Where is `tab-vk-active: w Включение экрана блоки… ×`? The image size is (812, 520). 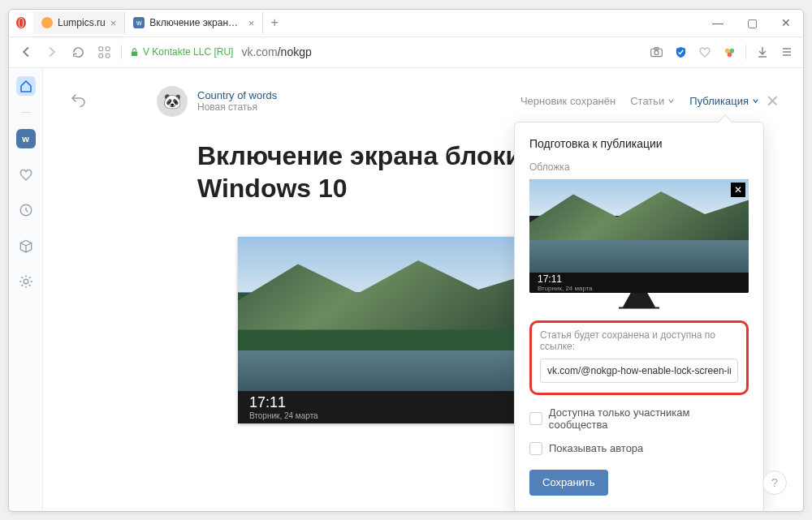 tab-vk-active: w Включение экрана блоки… × is located at coordinates (194, 23).